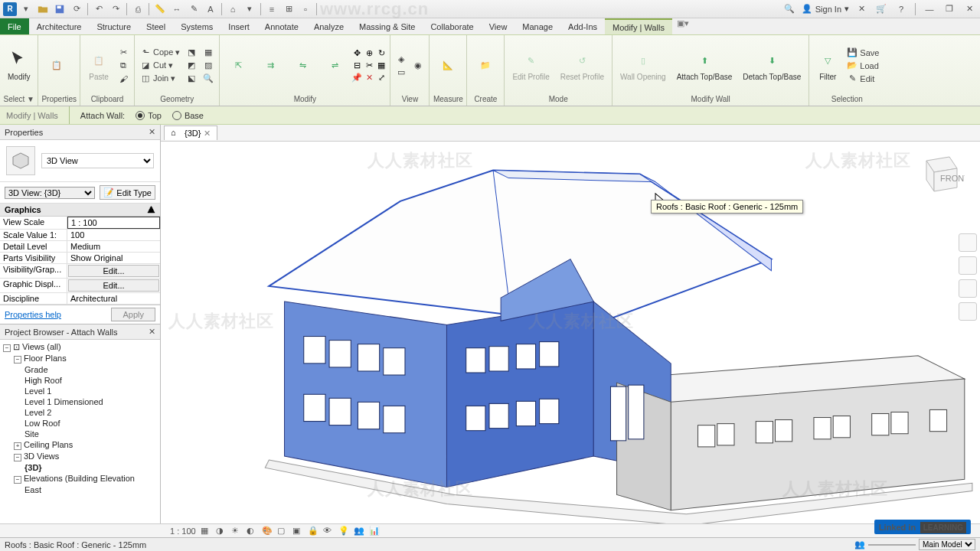  I want to click on print-icon: ⎙, so click(138, 9).